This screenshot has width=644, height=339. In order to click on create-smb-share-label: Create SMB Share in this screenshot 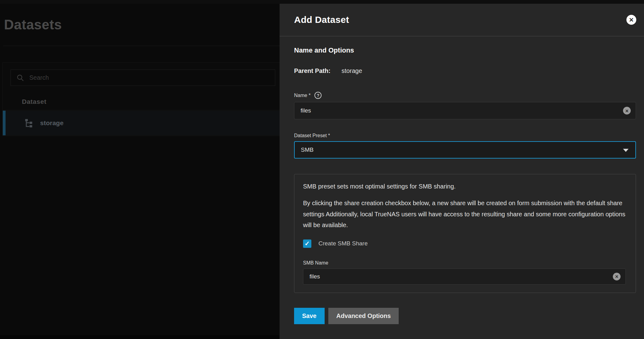, I will do `click(343, 244)`.